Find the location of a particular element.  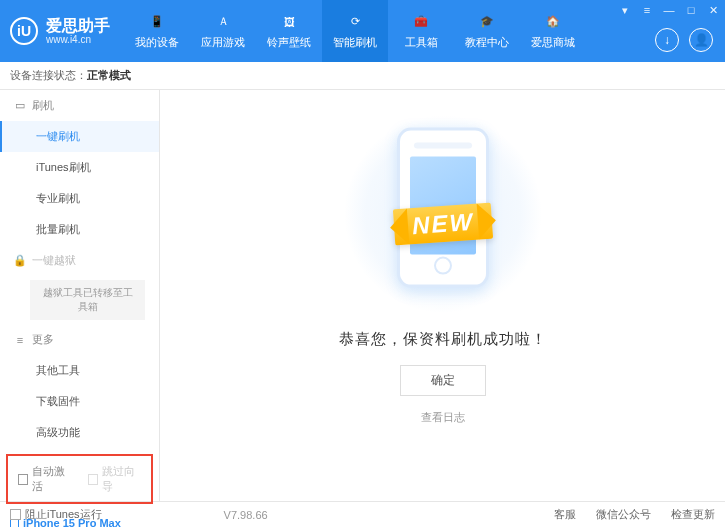

sidebar-item-oneclick: 一键刷机 is located at coordinates (80, 136).